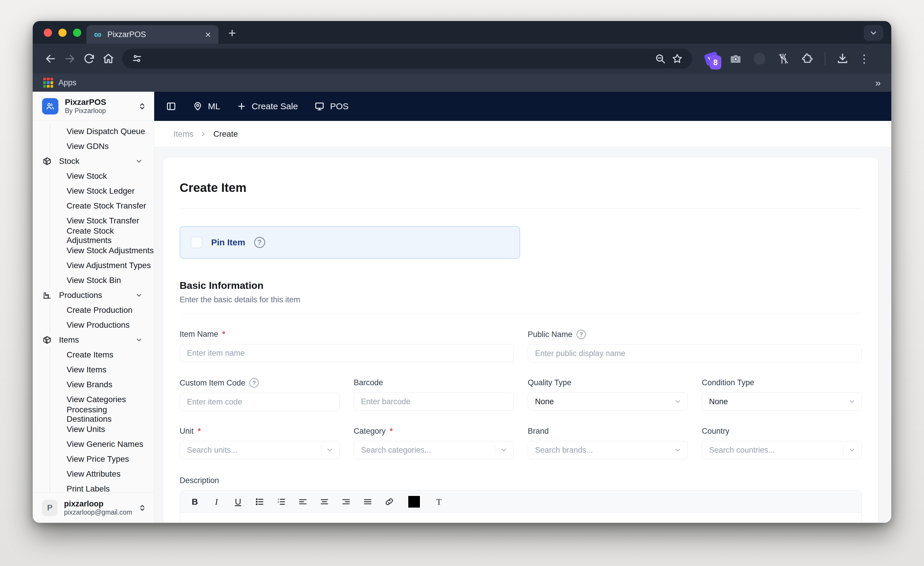 This screenshot has height=566, width=924. I want to click on home-button, so click(108, 59).